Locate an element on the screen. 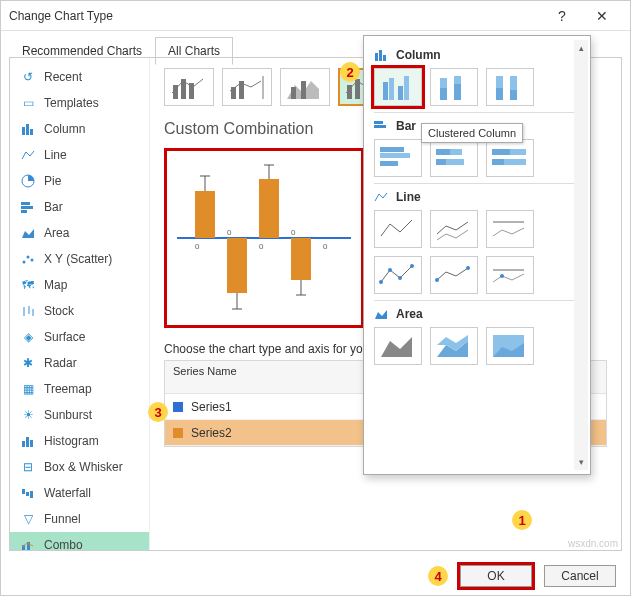 This screenshot has height=596, width=631. cancel-button: Cancel is located at coordinates (580, 576).